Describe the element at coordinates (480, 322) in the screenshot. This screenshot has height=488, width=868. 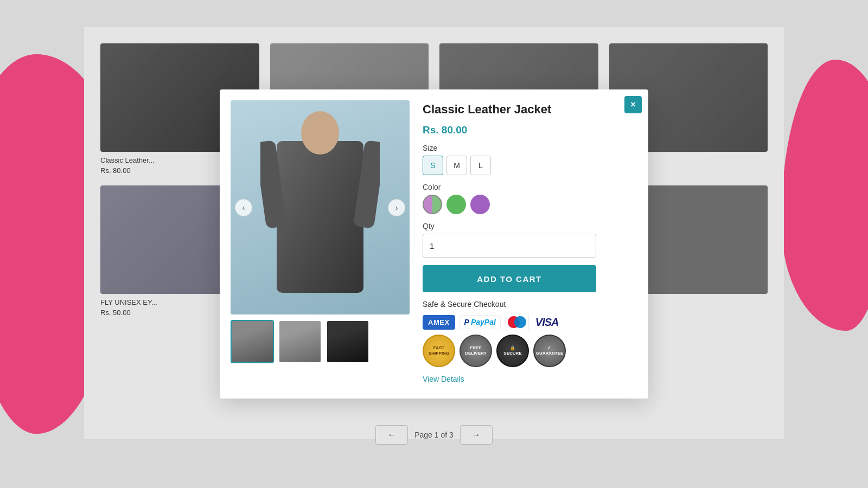
I see `paypal-badge: P PayPal` at that location.